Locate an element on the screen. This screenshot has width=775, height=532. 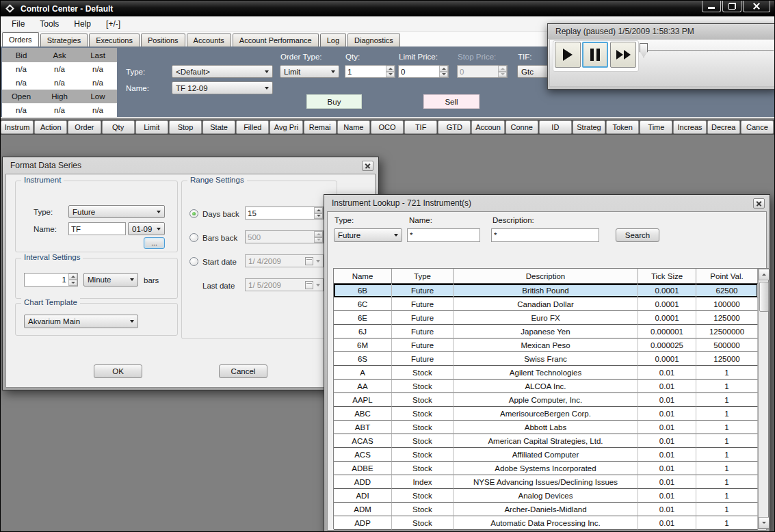
orders-column-header: Decrea is located at coordinates (724, 127).